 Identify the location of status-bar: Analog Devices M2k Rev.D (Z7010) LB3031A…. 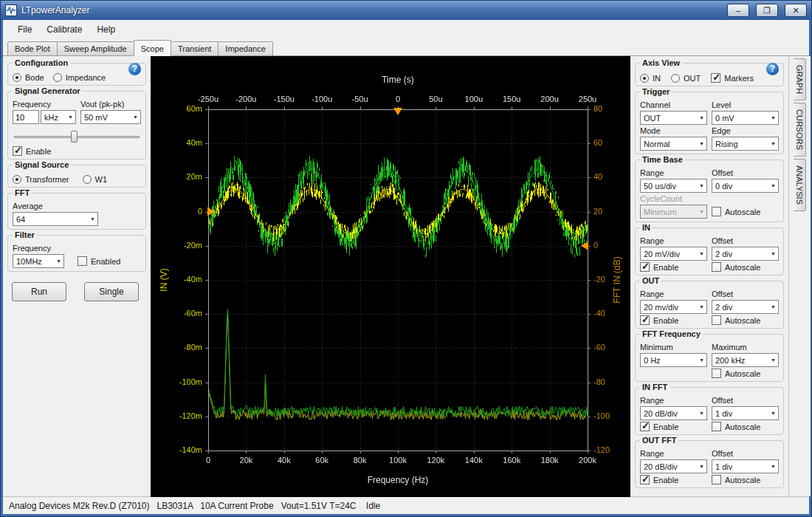
(406, 505).